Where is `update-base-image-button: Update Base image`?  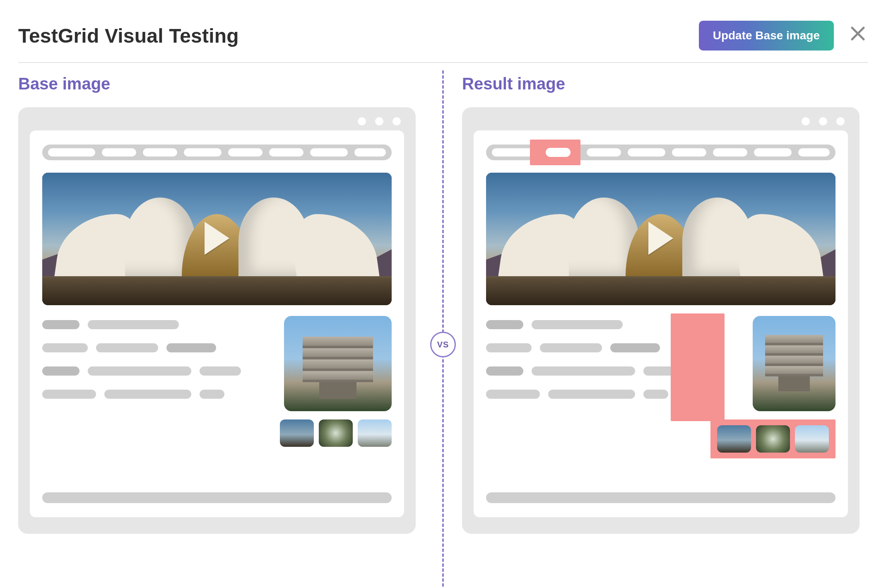
update-base-image-button: Update Base image is located at coordinates (766, 36).